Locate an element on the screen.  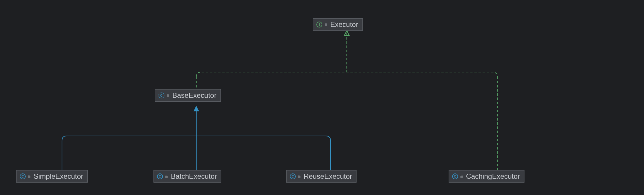
node-label: SimpleExecutor is located at coordinates (58, 176).